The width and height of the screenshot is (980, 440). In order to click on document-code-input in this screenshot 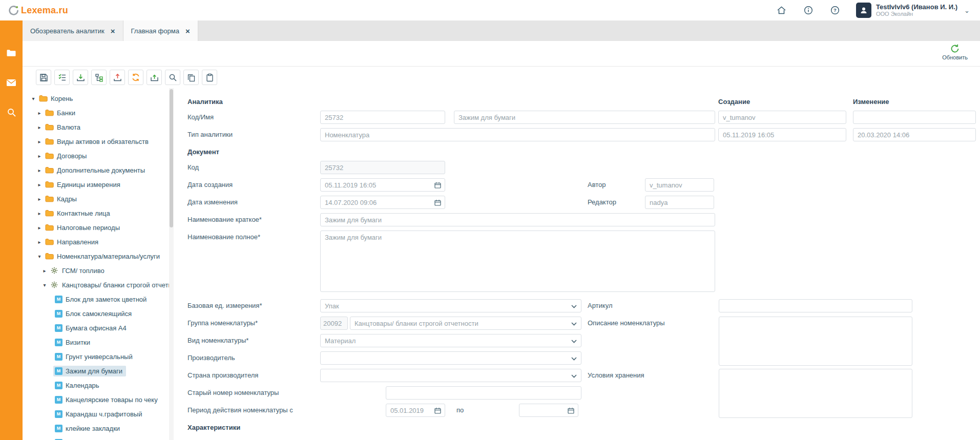, I will do `click(383, 167)`.